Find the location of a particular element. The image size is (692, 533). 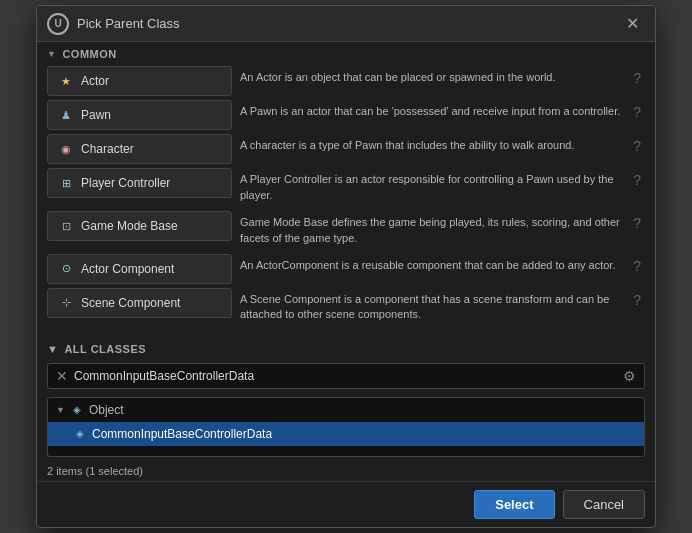

actor-component-description: An ActorComponent is a reusable componen… is located at coordinates (430, 266).